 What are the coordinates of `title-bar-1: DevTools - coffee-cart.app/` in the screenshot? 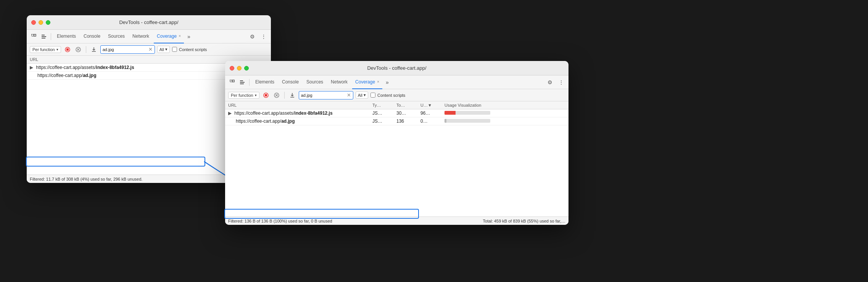 It's located at (149, 22).